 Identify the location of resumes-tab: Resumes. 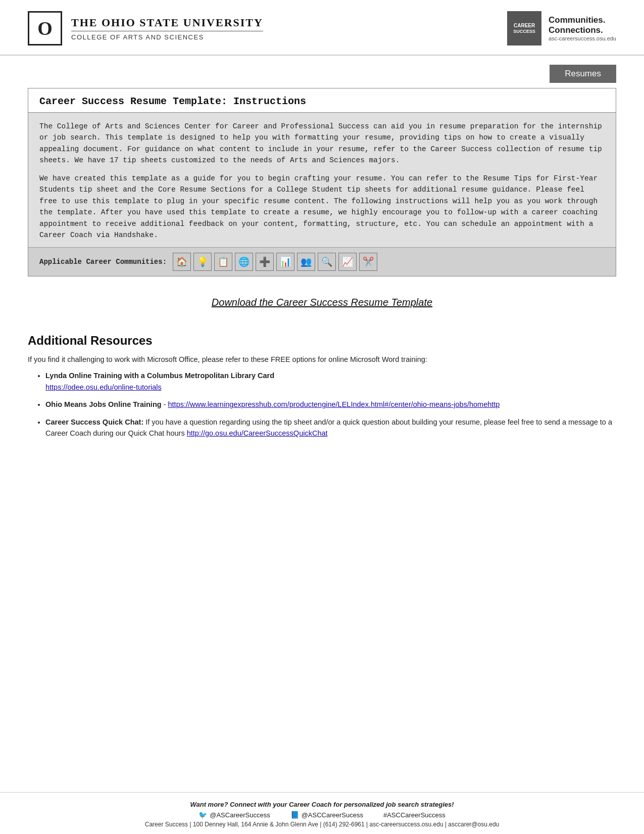
(583, 74).